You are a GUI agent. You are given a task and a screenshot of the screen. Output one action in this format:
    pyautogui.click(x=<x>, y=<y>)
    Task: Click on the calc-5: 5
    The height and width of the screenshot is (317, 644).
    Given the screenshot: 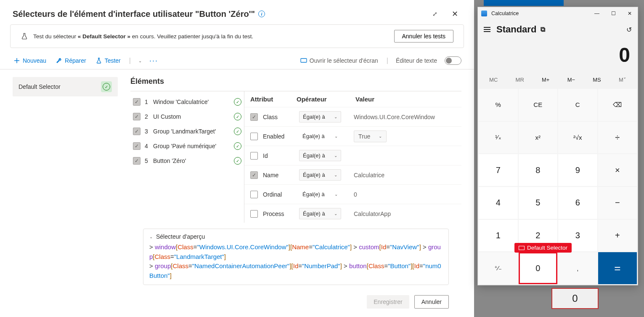 What is the action you would take?
    pyautogui.click(x=538, y=203)
    